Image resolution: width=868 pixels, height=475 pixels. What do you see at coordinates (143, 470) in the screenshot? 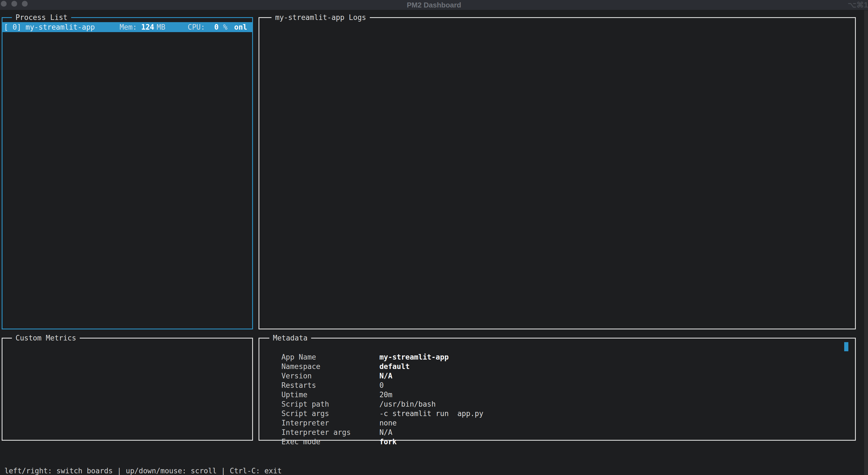
I see `keybinding-help-text: left/right: switch boards | up/down/mous…` at bounding box center [143, 470].